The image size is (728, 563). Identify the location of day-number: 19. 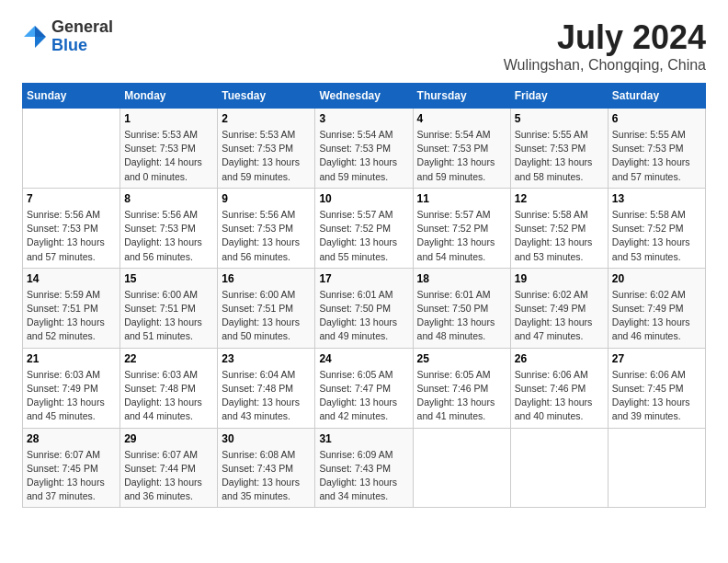
(559, 279).